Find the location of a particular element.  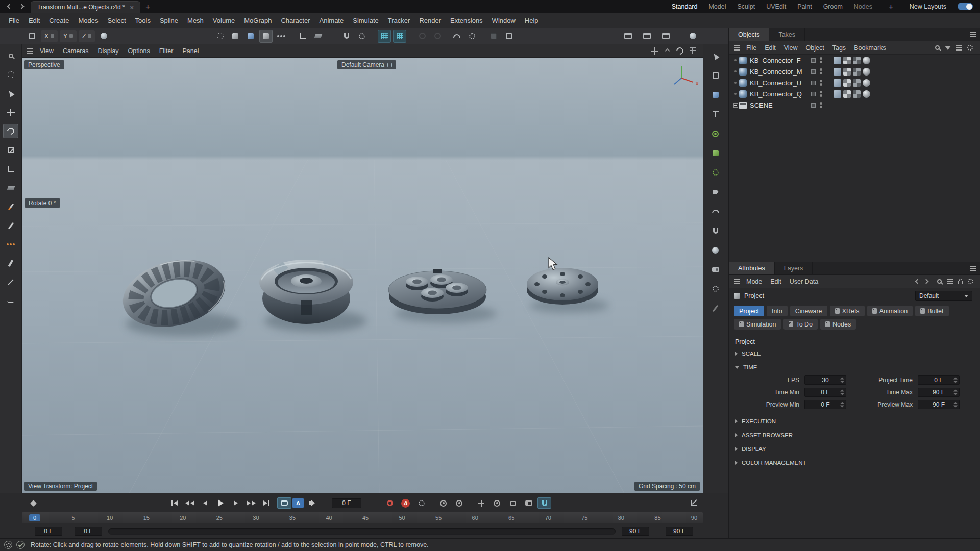

keying-settings-gear-icon is located at coordinates (422, 503).